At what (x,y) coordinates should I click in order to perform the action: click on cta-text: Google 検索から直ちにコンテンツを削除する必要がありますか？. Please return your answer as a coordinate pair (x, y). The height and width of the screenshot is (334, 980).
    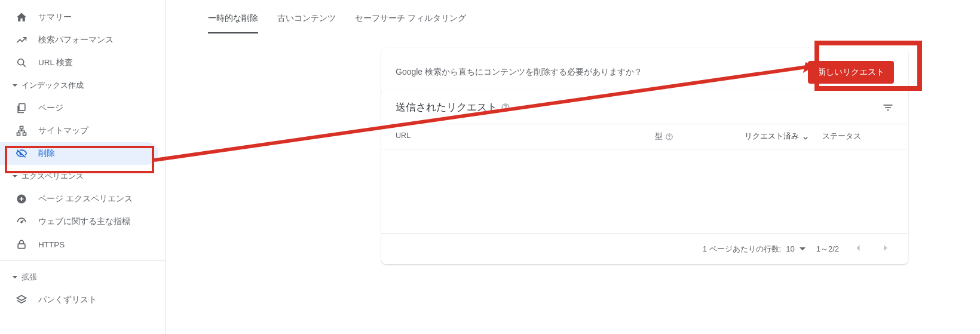
    Looking at the image, I should click on (519, 72).